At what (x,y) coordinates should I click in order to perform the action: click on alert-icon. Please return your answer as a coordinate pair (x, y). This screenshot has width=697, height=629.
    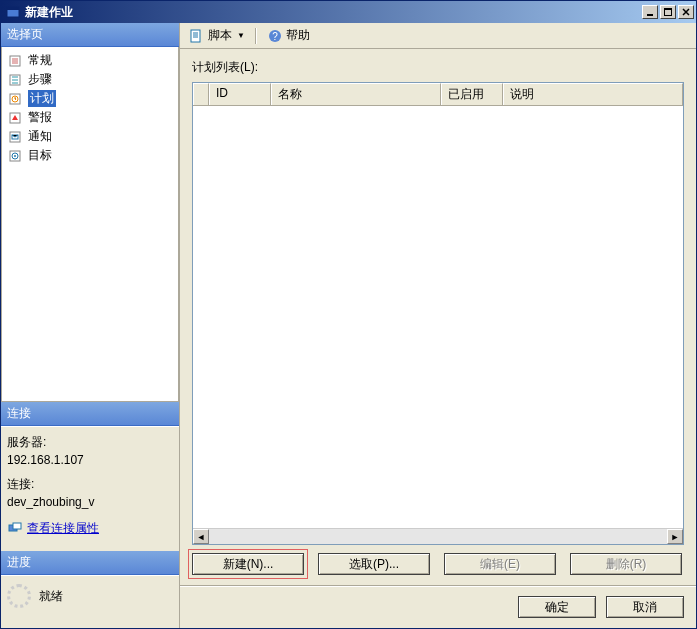
    Looking at the image, I should click on (16, 118).